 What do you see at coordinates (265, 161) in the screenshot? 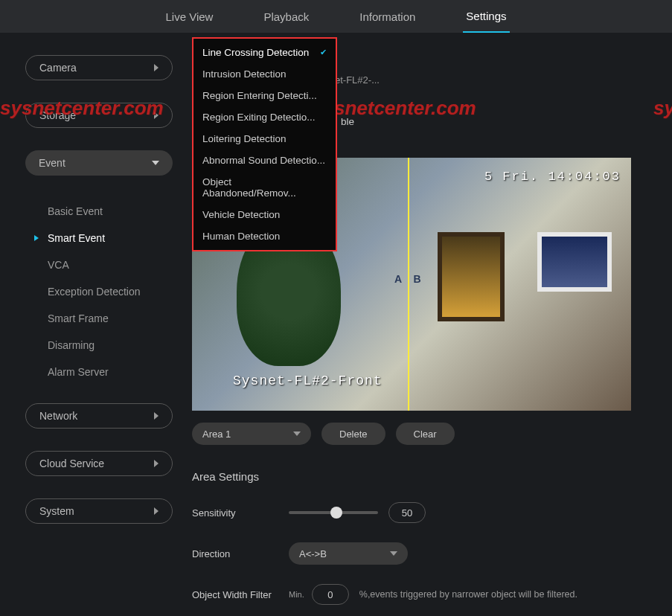
I see `dropdown-abnormal-sound: Abnormal Sound Detectio...` at bounding box center [265, 161].